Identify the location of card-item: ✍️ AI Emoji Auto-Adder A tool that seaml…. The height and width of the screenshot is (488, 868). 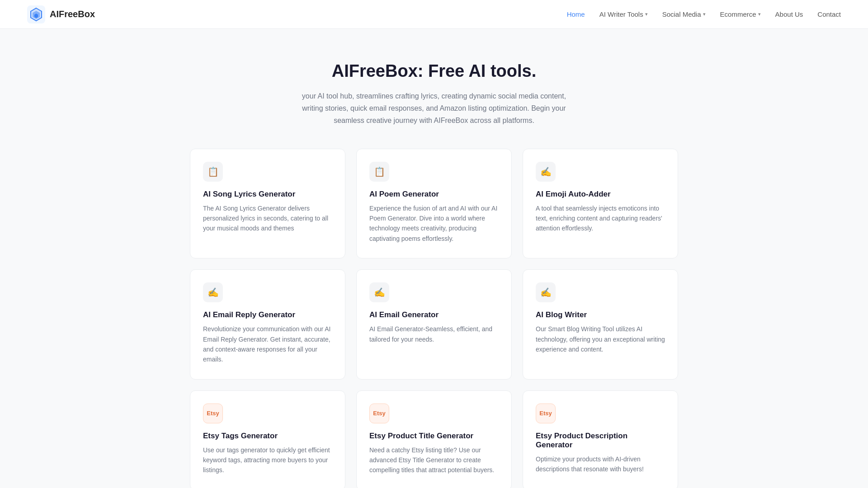
(600, 204).